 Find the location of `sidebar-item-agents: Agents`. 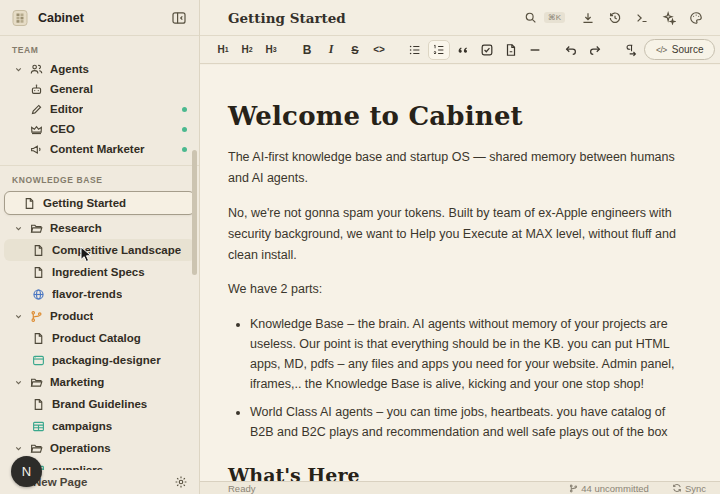

sidebar-item-agents: Agents is located at coordinates (100, 69).